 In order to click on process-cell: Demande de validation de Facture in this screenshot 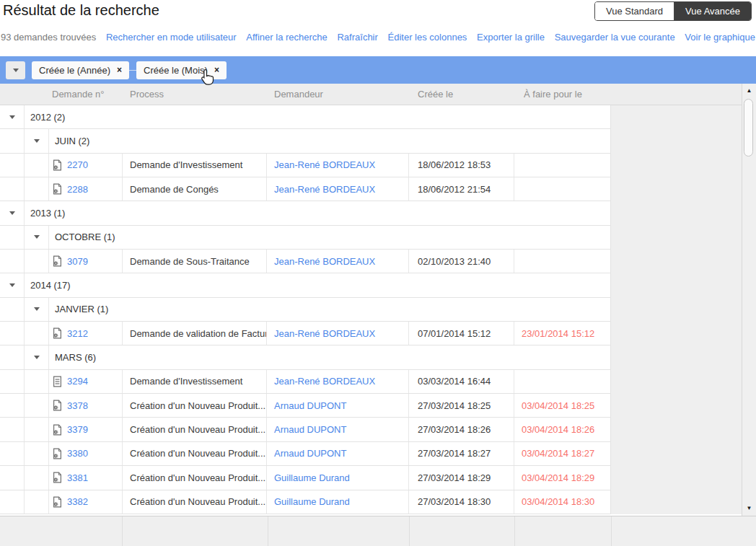, I will do `click(195, 333)`.